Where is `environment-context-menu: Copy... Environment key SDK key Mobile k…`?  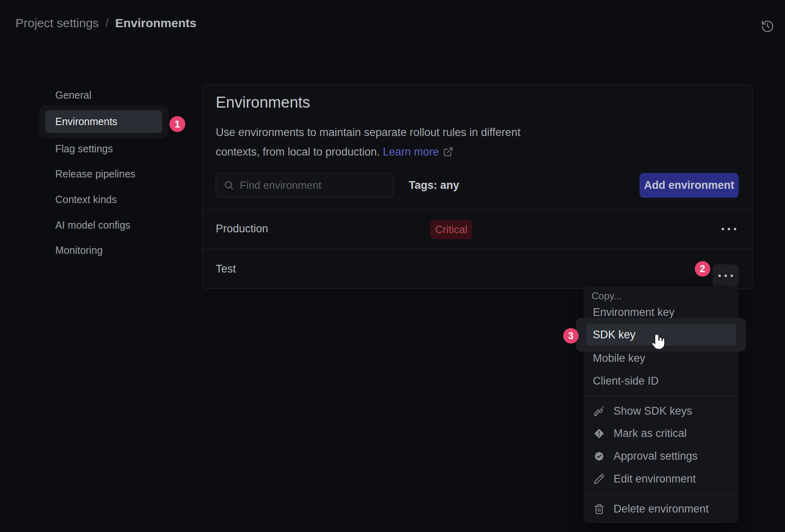 environment-context-menu: Copy... Environment key SDK key Mobile k… is located at coordinates (661, 404).